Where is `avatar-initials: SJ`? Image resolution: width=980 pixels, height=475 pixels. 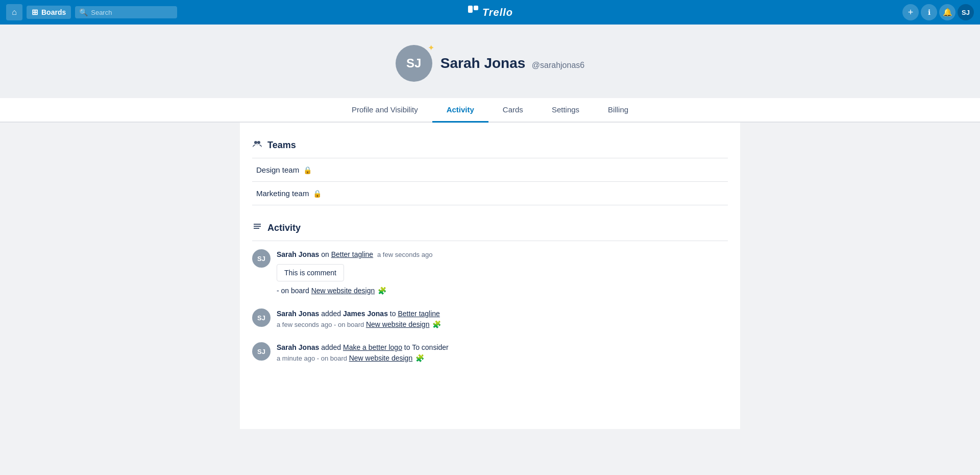 avatar-initials: SJ is located at coordinates (966, 12).